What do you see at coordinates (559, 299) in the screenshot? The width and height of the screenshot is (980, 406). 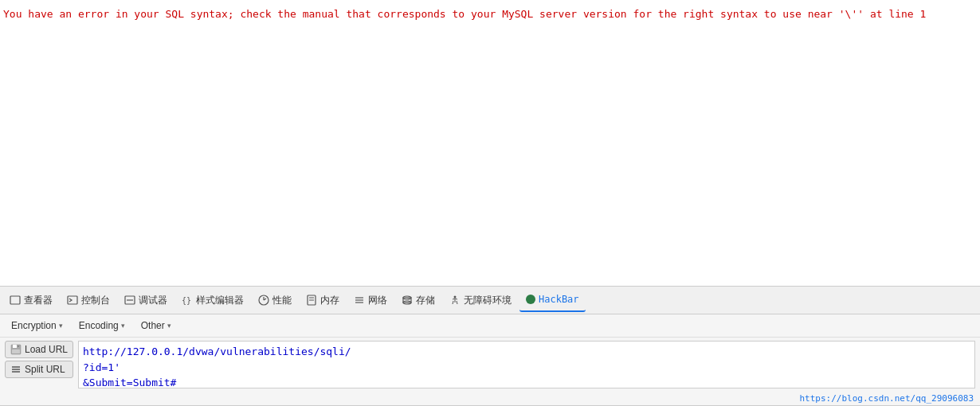 I see `tab-hackbar-label: HackBar` at bounding box center [559, 299].